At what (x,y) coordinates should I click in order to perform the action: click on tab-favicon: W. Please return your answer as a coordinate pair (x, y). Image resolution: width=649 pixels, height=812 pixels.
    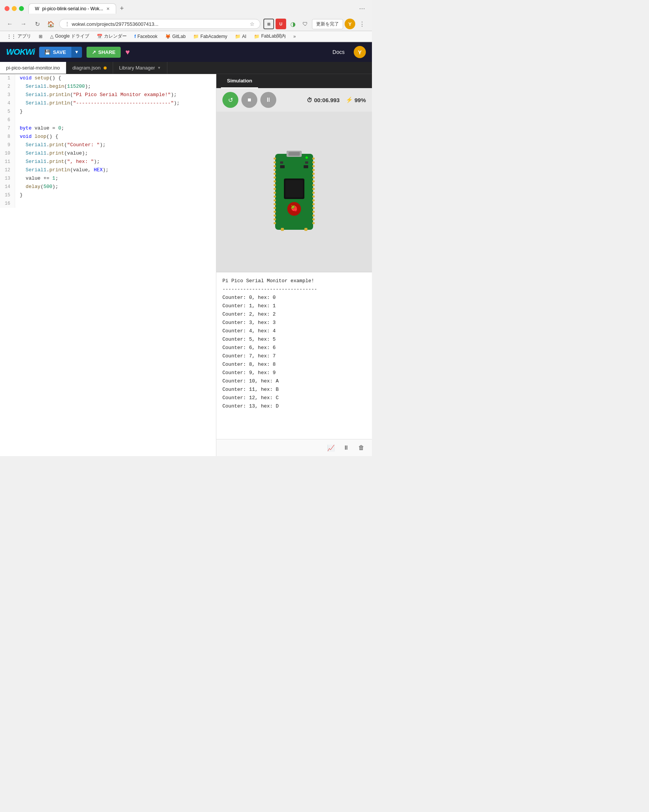
    Looking at the image, I should click on (37, 9).